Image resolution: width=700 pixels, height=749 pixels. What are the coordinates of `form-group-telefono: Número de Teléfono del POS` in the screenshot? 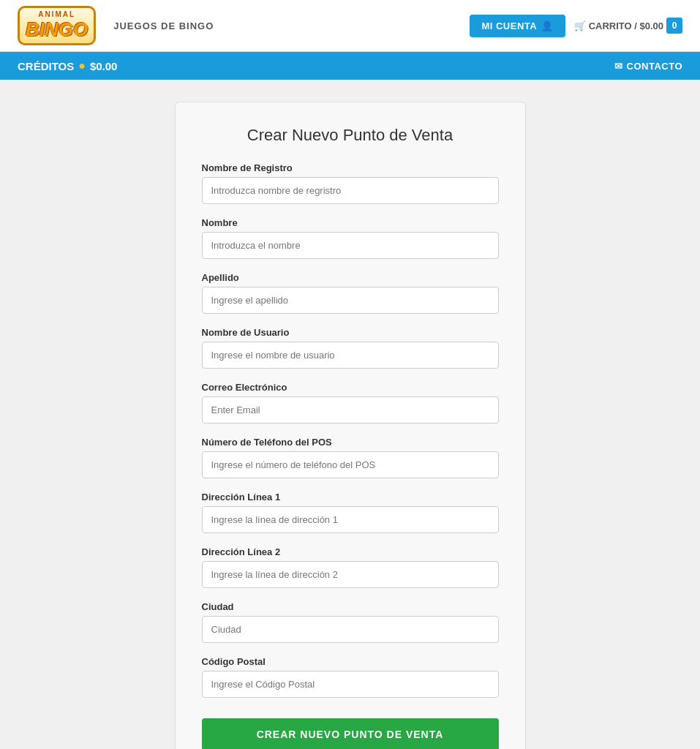 It's located at (350, 458).